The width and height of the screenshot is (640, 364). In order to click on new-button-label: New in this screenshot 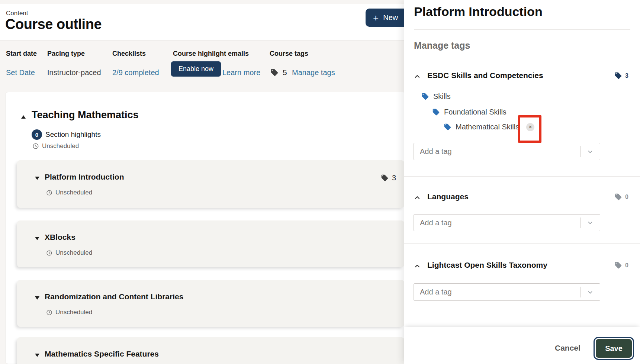, I will do `click(390, 18)`.